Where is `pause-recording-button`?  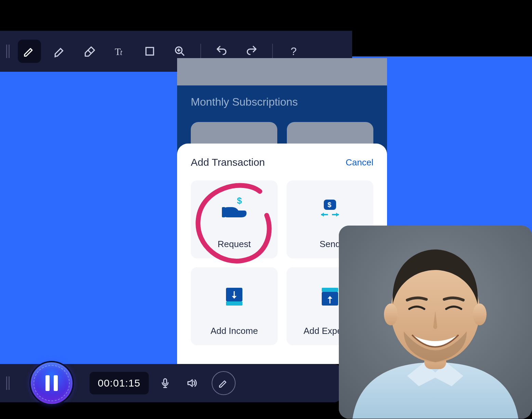 pause-recording-button is located at coordinates (52, 383).